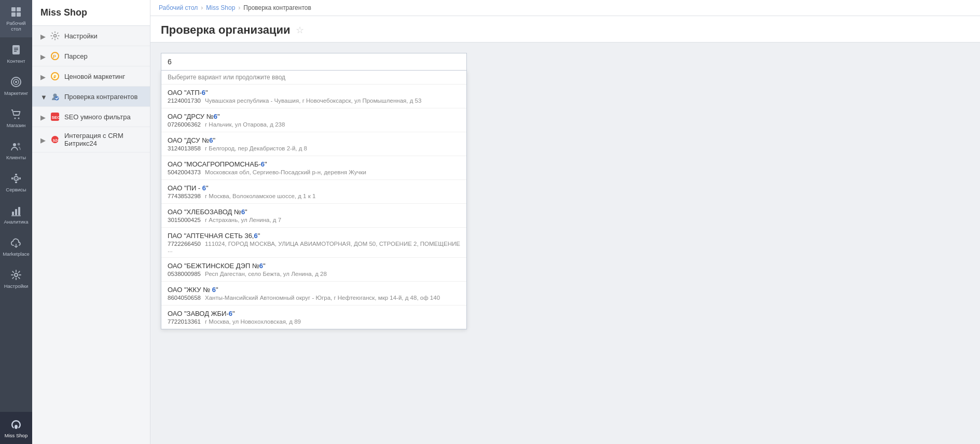  What do you see at coordinates (16, 150) in the screenshot?
I see `sidebar-item-clients: Клиенты` at bounding box center [16, 150].